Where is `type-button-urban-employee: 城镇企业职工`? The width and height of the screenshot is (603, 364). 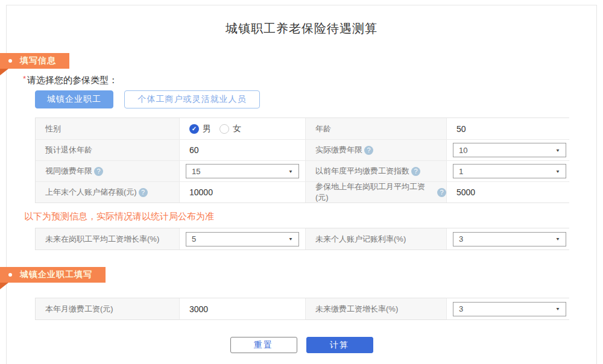
type-button-urban-employee: 城镇企业职工 is located at coordinates (74, 99).